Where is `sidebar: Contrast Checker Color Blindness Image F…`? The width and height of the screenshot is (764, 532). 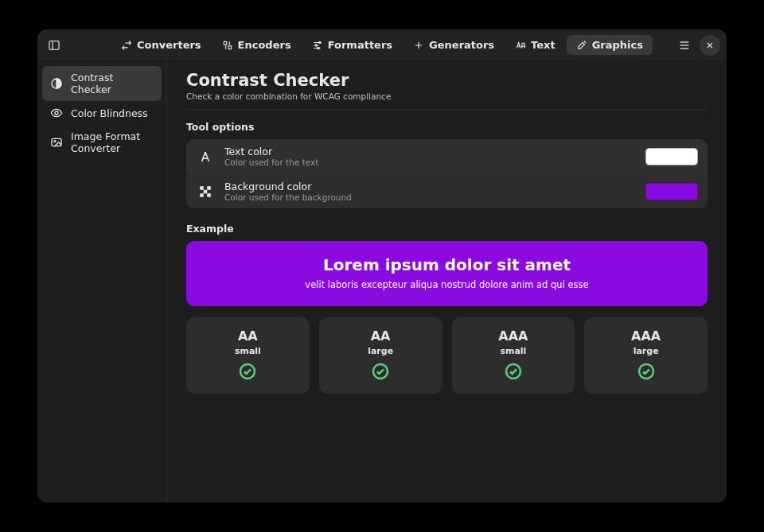 sidebar: Contrast Checker Color Blindness Image F… is located at coordinates (102, 282).